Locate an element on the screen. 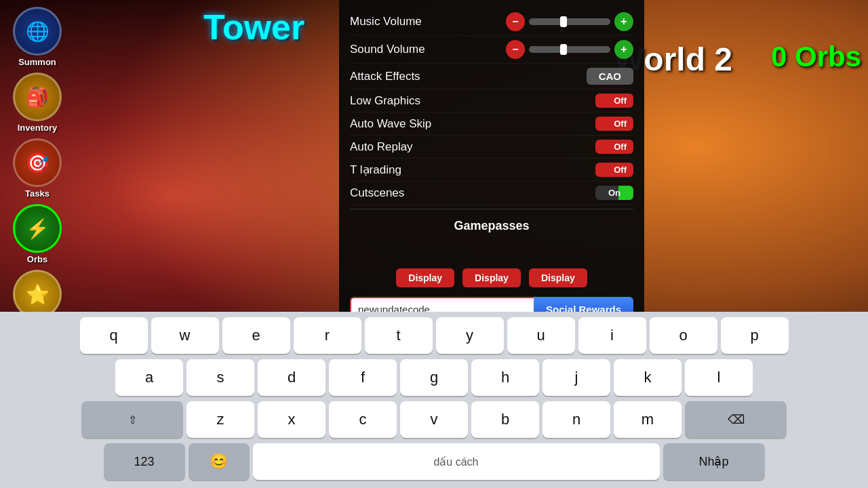 The height and width of the screenshot is (488, 868). orbs-label-sidebar: Orbs is located at coordinates (37, 259).